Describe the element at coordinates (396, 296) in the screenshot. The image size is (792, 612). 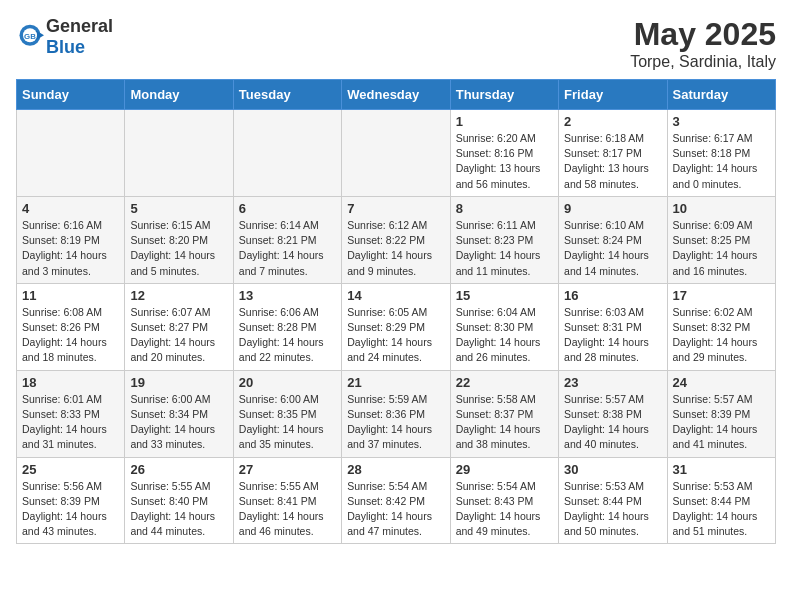
I see `day-number: 14` at that location.